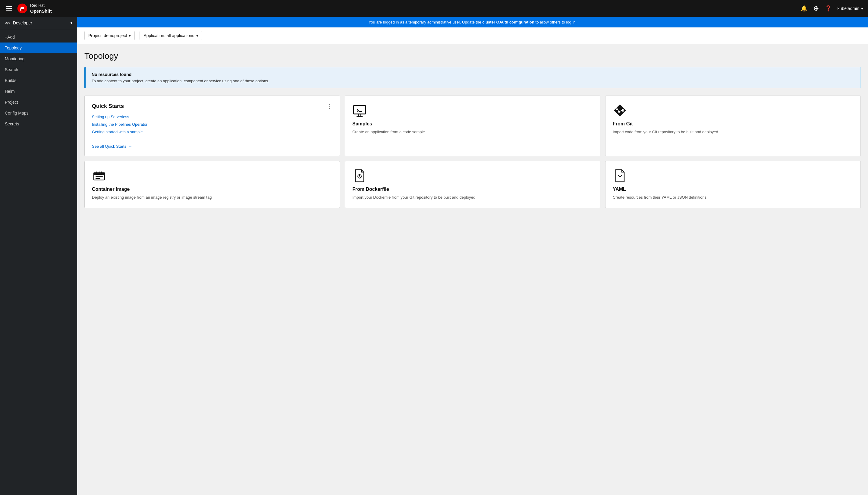 Image resolution: width=868 pixels, height=495 pixels. I want to click on from-git-card-name: From Git, so click(733, 124).